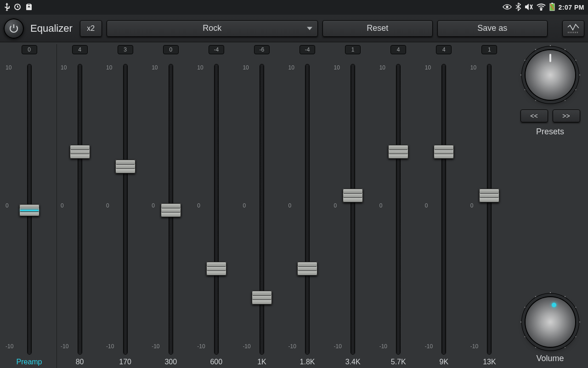  What do you see at coordinates (529, 7) in the screenshot?
I see `mute-icon` at bounding box center [529, 7].